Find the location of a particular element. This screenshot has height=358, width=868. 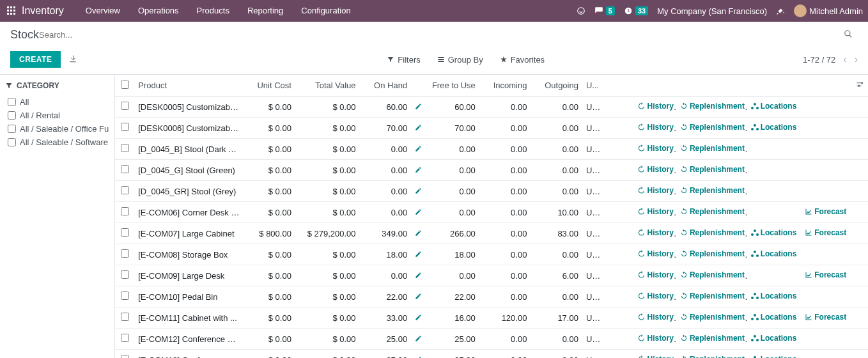

col-outgoing: Outgoing is located at coordinates (556, 86).